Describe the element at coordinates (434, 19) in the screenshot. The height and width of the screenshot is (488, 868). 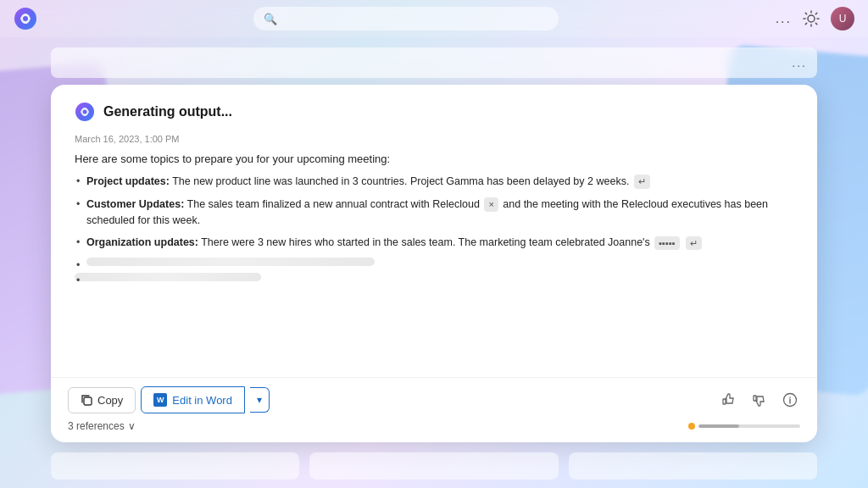
I see `top-bar: 🔍 ... U` at that location.